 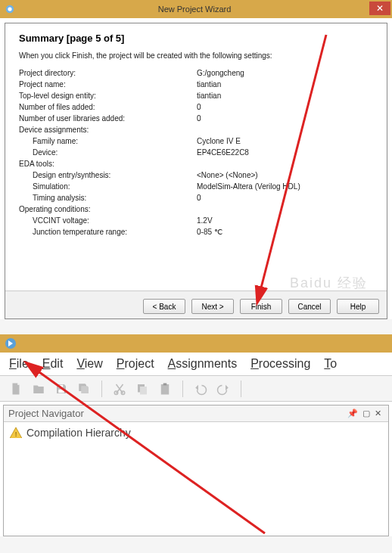 I want to click on panel-header: Project Navigator 📌 ▢ ✕, so click(x=196, y=414).